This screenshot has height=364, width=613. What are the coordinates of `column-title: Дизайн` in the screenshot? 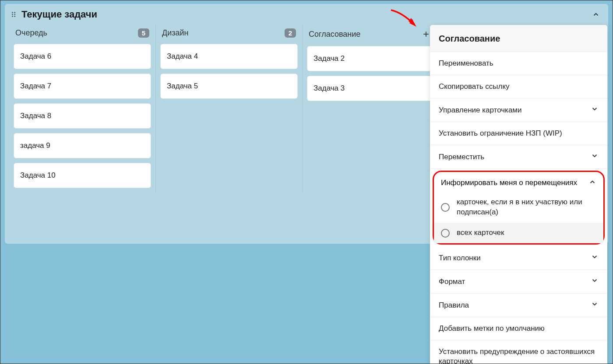 It's located at (223, 33).